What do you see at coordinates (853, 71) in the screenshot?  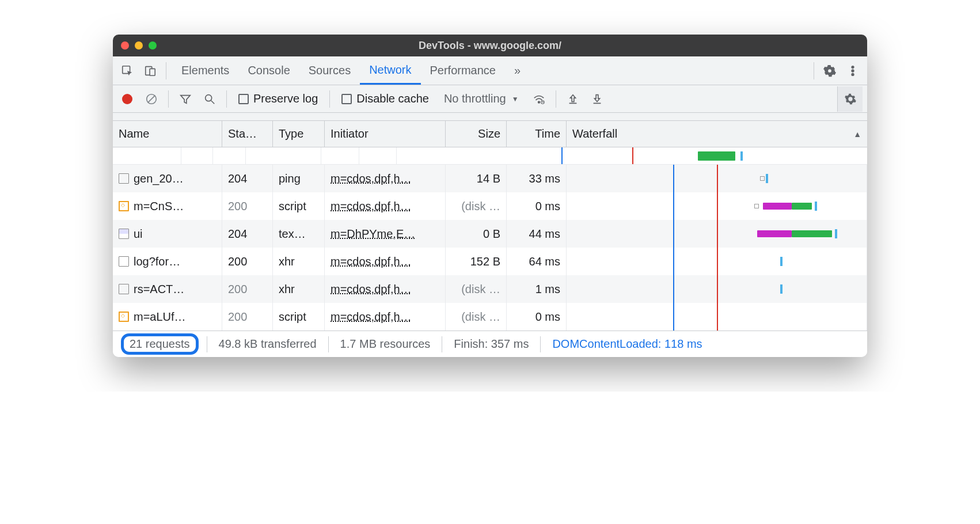 I see `kebab-menu-icon` at bounding box center [853, 71].